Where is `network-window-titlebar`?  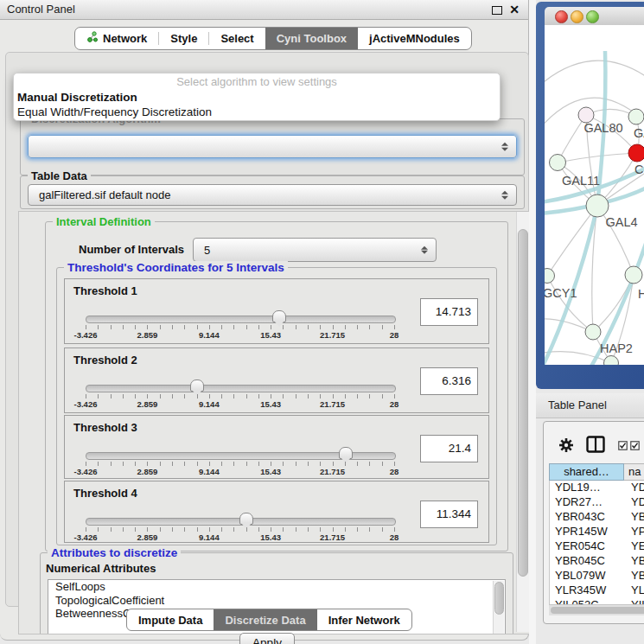
network-window-titlebar is located at coordinates (595, 16).